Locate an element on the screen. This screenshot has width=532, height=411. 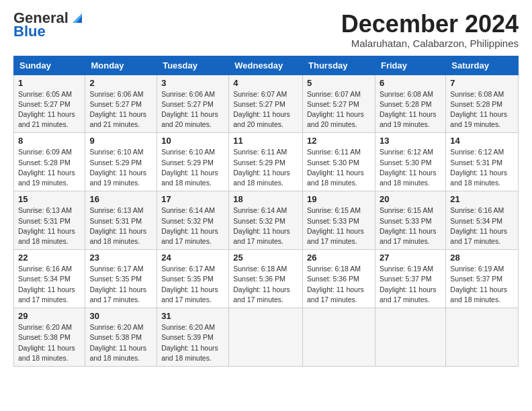
calendar-cell: 20 Sunrise: 6:15 AMSunset: 5:33 PMDaylig… is located at coordinates (410, 220).